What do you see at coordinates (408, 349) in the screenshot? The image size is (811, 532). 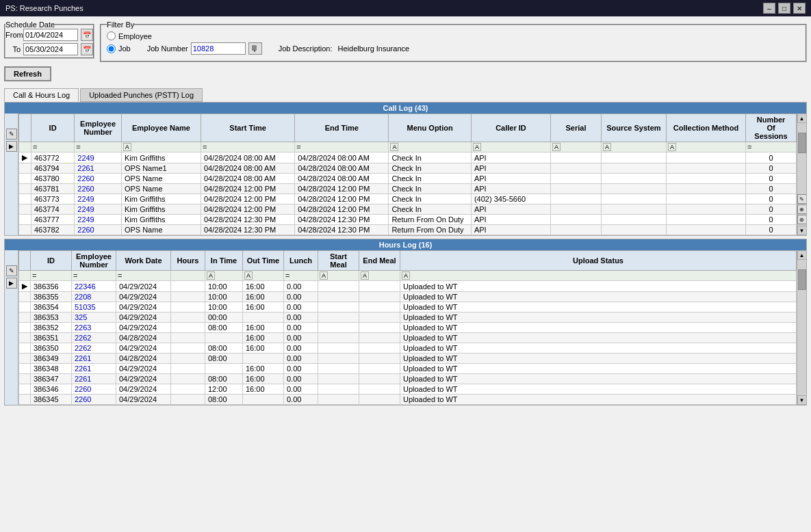 I see `hours-log-row: 386350 2262 04/29/2024 08:00 16:00 0.00 …` at bounding box center [408, 349].